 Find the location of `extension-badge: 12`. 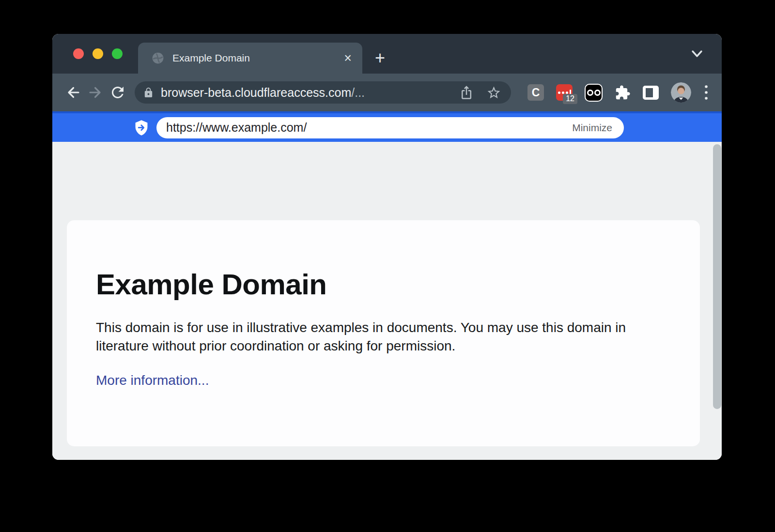

extension-badge: 12 is located at coordinates (570, 99).